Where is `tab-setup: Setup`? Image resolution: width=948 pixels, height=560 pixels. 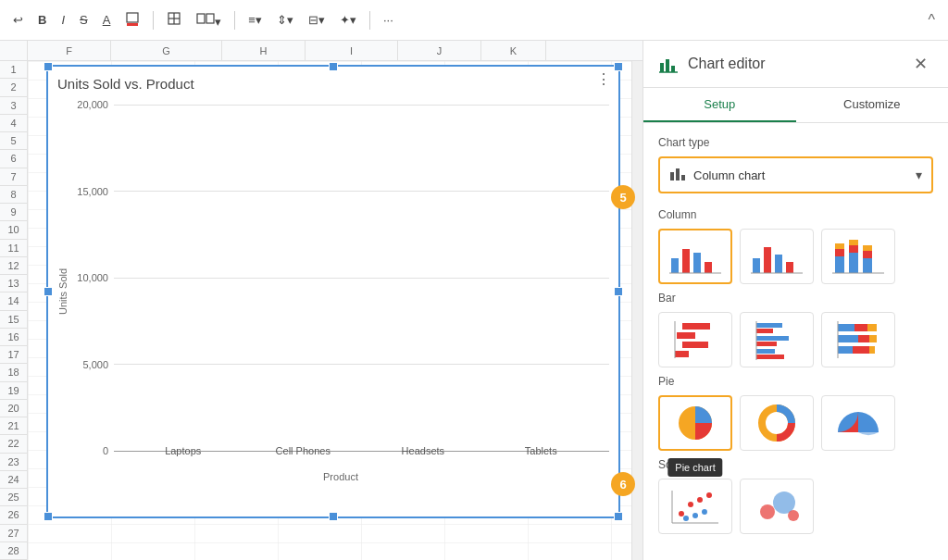 tab-setup: Setup is located at coordinates (720, 106).